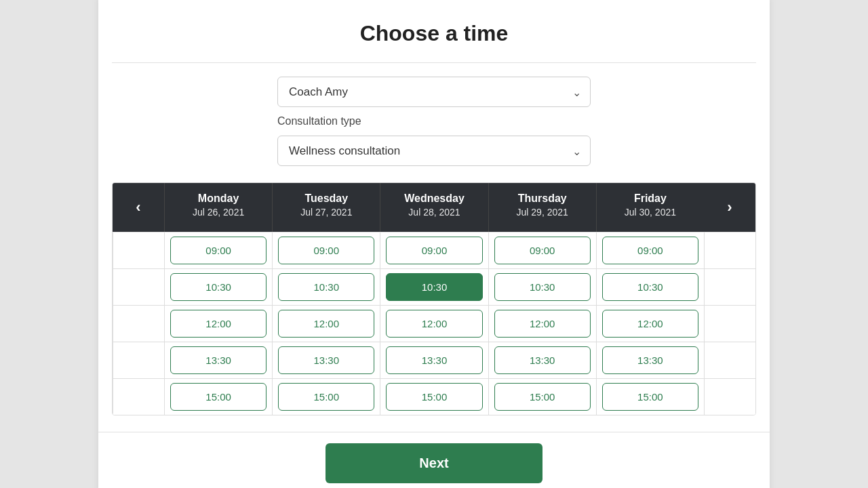 The image size is (868, 488). Describe the element at coordinates (138, 250) in the screenshot. I see `empty-cell` at that location.